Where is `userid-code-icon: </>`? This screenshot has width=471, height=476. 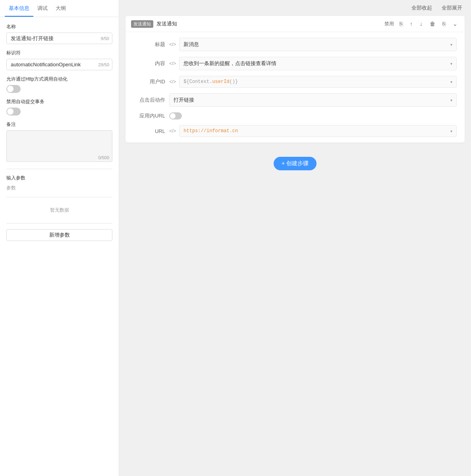
userid-code-icon: </> is located at coordinates (172, 82).